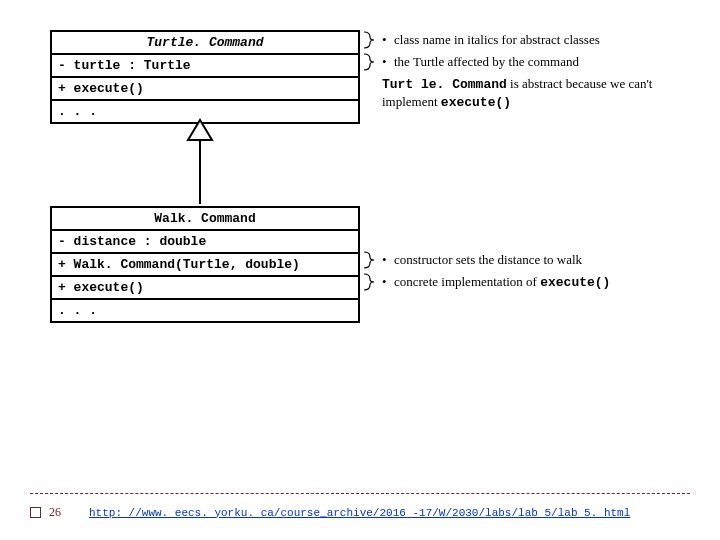 This screenshot has width=720, height=540. What do you see at coordinates (518, 62) in the screenshot?
I see `annotation-turtle-field: •the Turtle affected by the command` at bounding box center [518, 62].